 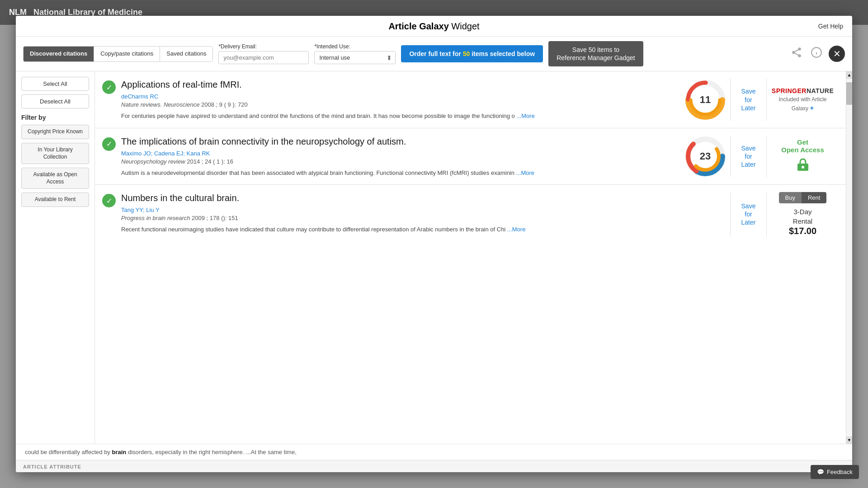 What do you see at coordinates (434, 26) in the screenshot?
I see `modal-title-bar: Article Galaxy Widget Get Help` at bounding box center [434, 26].